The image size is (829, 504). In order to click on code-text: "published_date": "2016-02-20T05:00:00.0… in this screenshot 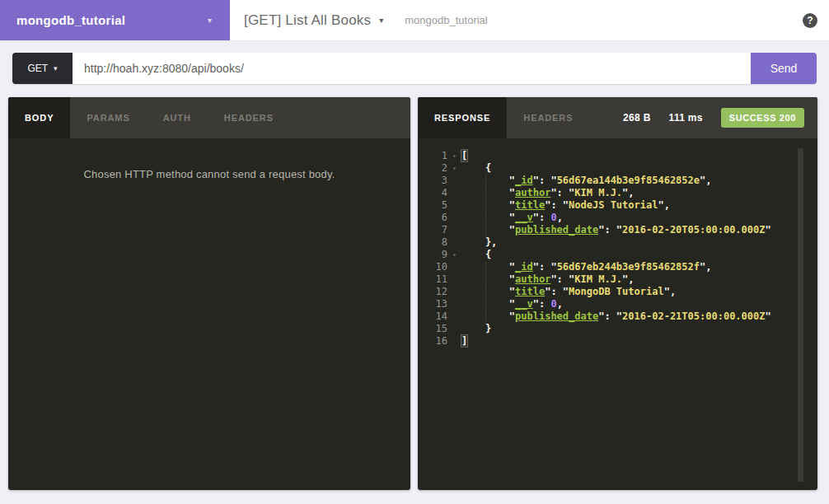, I will do `click(639, 231)`.